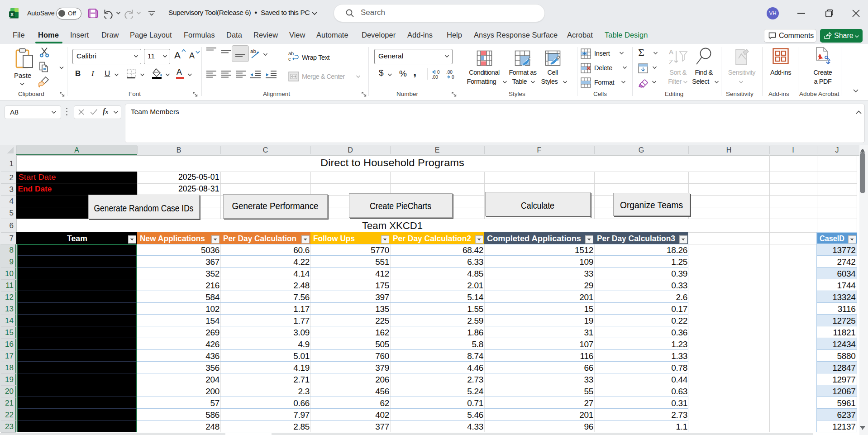 The height and width of the screenshot is (435, 868). I want to click on svg-text: 0.33, so click(679, 285).